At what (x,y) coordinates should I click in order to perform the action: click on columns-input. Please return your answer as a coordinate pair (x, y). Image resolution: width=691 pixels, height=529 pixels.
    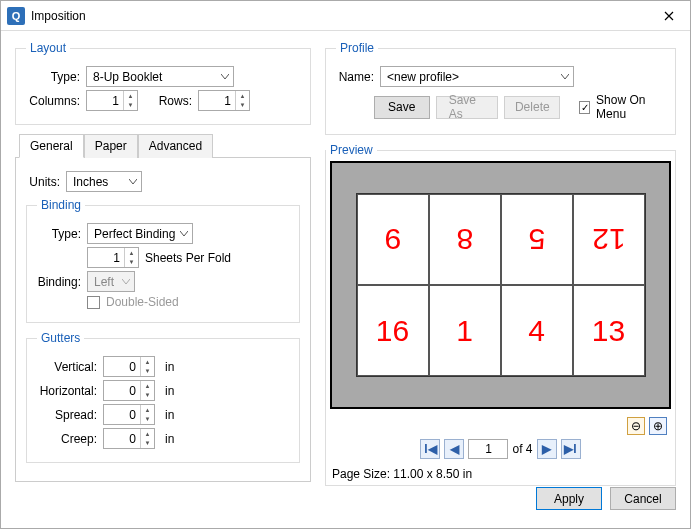
    Looking at the image, I should click on (105, 100).